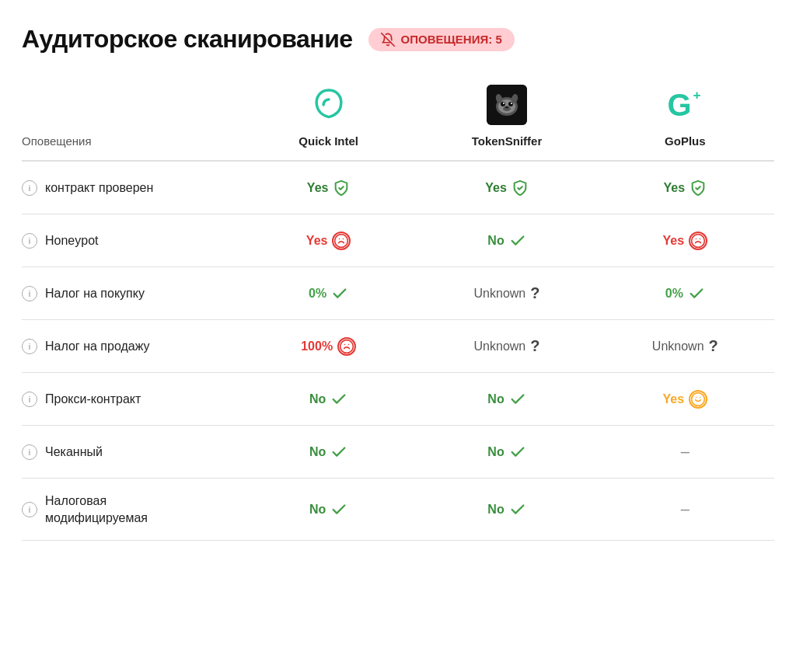  Describe the element at coordinates (388, 40) in the screenshot. I see `bell-slash-icon` at that location.